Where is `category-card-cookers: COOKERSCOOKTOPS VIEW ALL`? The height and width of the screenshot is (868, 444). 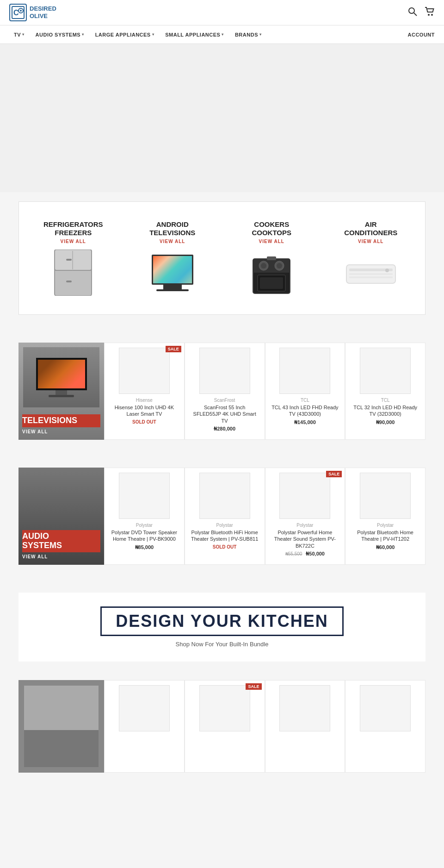
category-card-cookers: COOKERSCOOKTOPS VIEW ALL is located at coordinates (272, 258).